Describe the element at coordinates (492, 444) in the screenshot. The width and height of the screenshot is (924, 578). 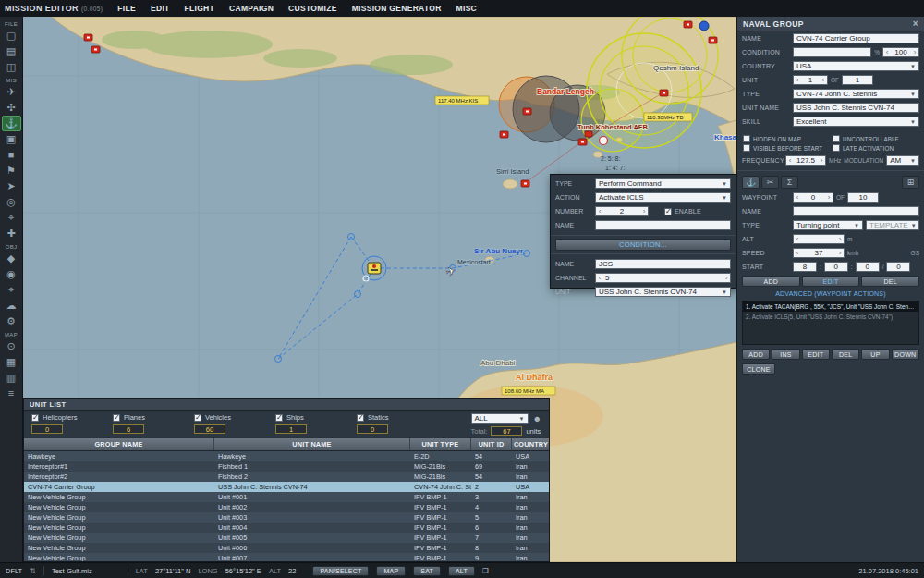
I see `col-unit-id: UNIT ID` at that location.